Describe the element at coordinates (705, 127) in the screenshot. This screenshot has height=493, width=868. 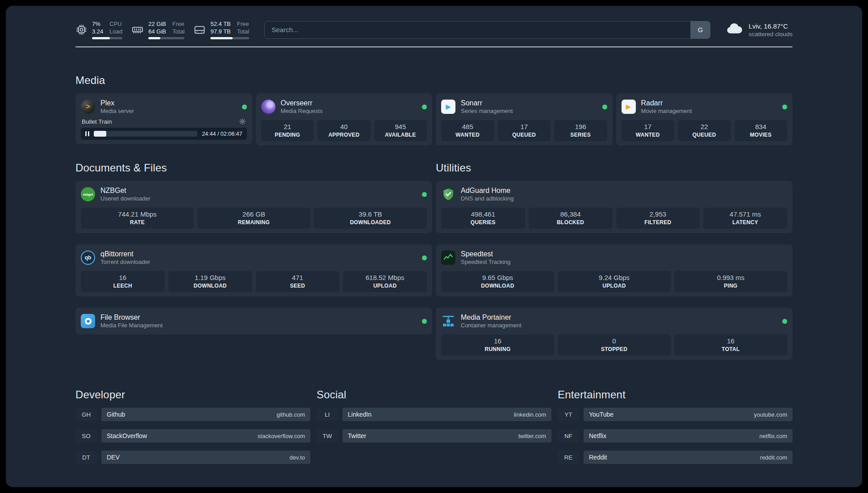
I see `stat-value: 22` at that location.